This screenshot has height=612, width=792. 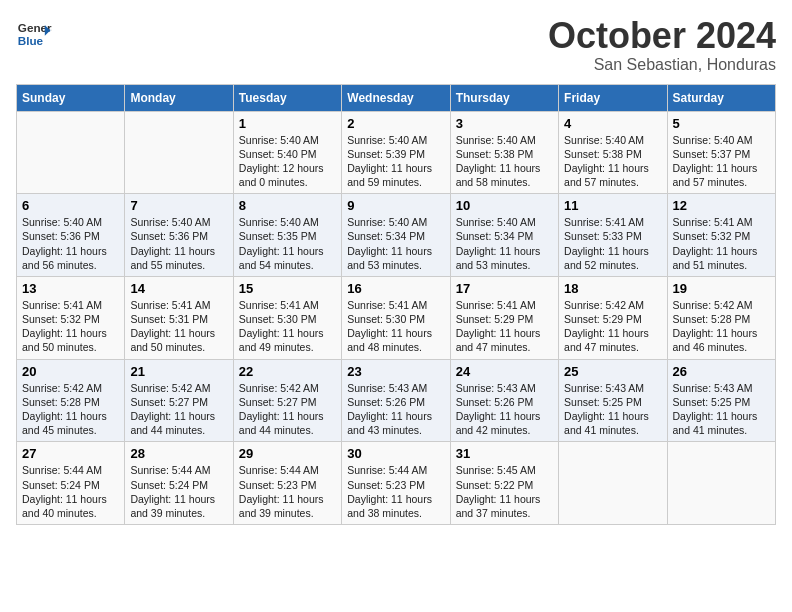 What do you see at coordinates (722, 162) in the screenshot?
I see `day-content: Sunrise: 5:40 AM Sunset: 5:37 PM Dayligh…` at bounding box center [722, 162].